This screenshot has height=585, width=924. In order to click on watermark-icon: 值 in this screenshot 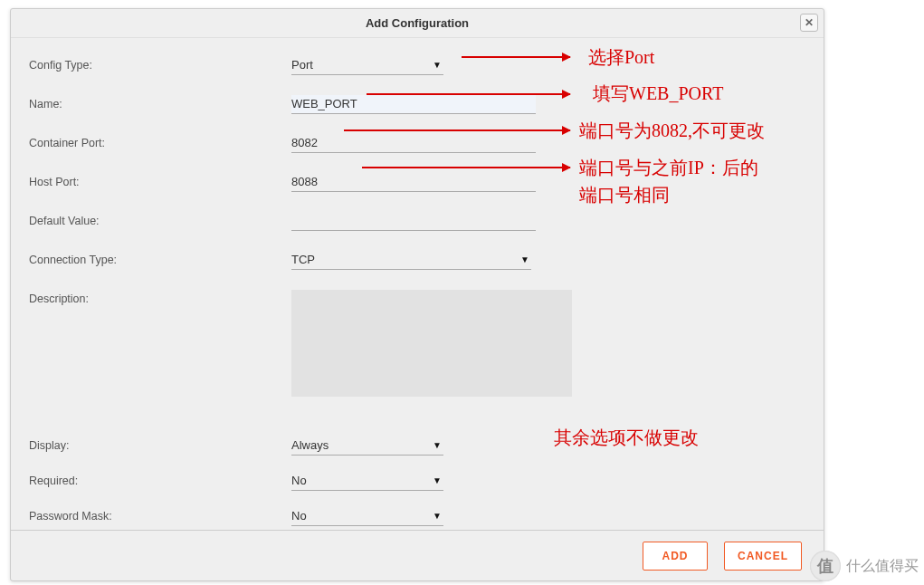, I will do `click(825, 566)`.